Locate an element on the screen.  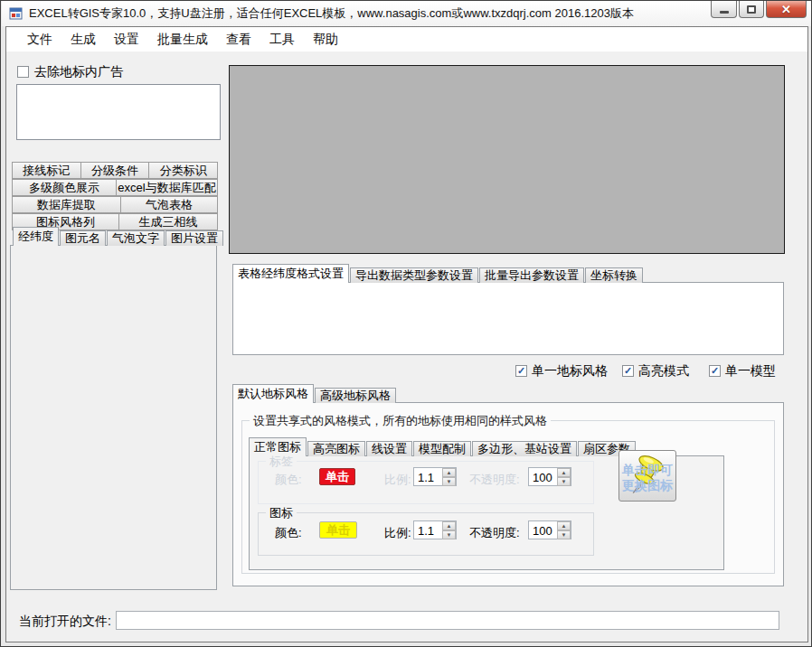
tab-export-type-params: 导出数据类型参数设置 is located at coordinates (414, 275).